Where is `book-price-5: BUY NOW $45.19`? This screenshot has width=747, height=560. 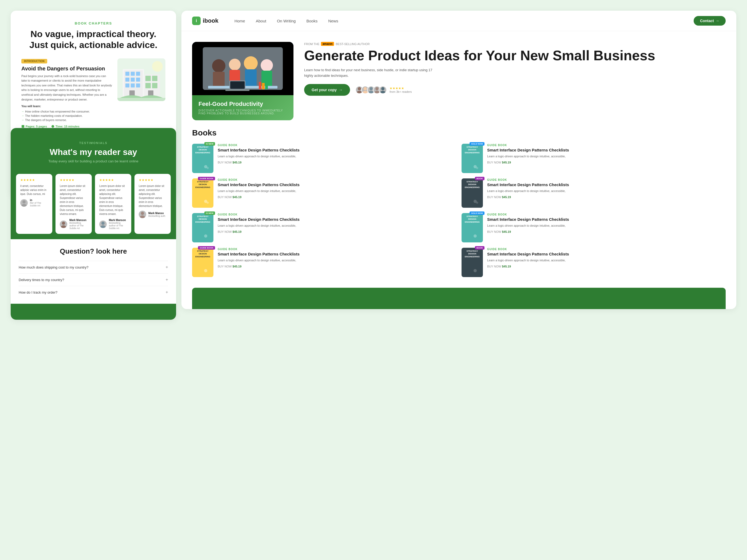
book-price-5: BUY NOW $45.19 is located at coordinates (337, 232).